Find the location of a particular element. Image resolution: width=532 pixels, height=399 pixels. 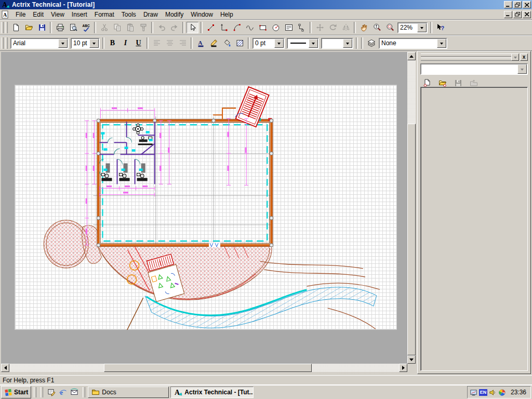

language-indicator: EN is located at coordinates (483, 393).